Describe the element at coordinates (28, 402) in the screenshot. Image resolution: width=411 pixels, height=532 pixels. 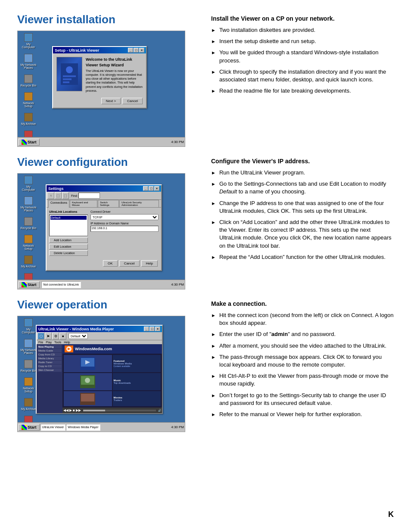
I see `arch-icon` at that location.